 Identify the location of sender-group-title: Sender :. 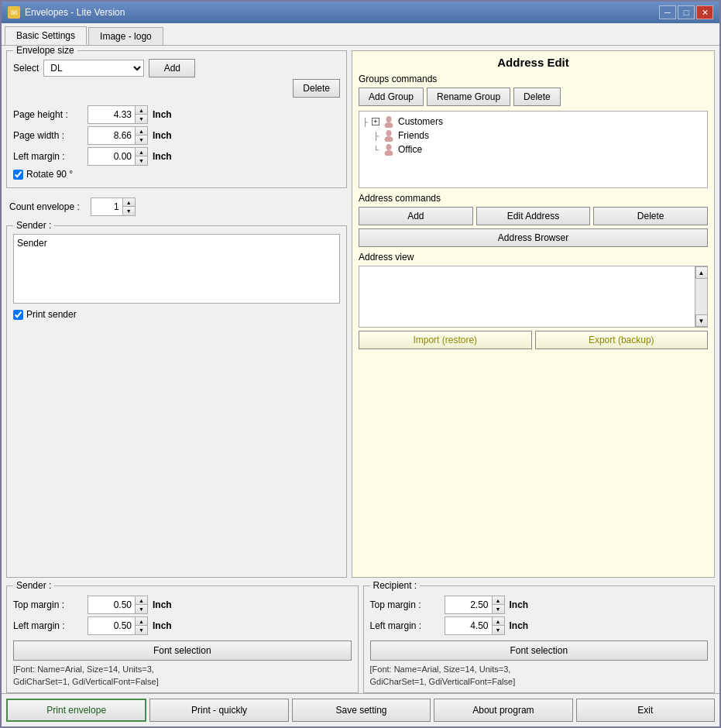
(34, 225).